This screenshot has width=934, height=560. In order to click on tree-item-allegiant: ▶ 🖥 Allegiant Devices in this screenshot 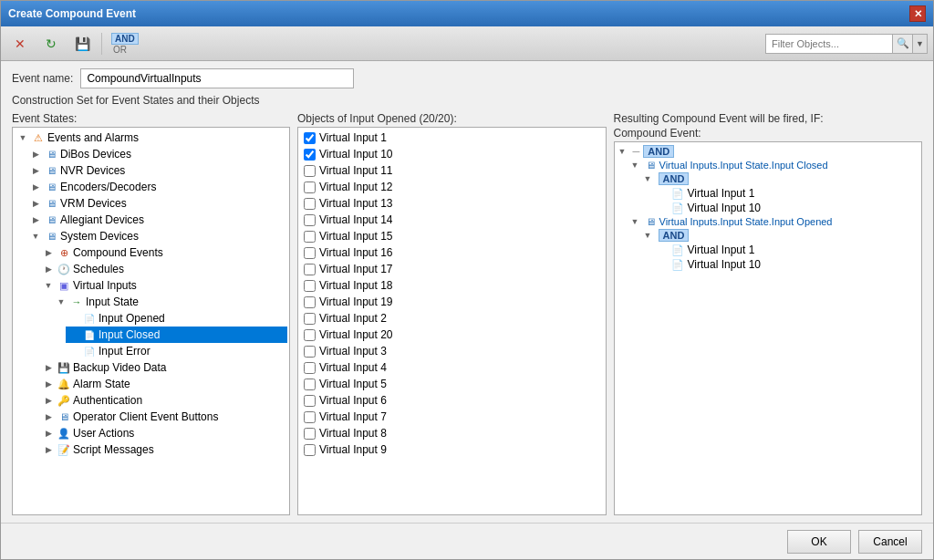, I will do `click(157, 220)`.